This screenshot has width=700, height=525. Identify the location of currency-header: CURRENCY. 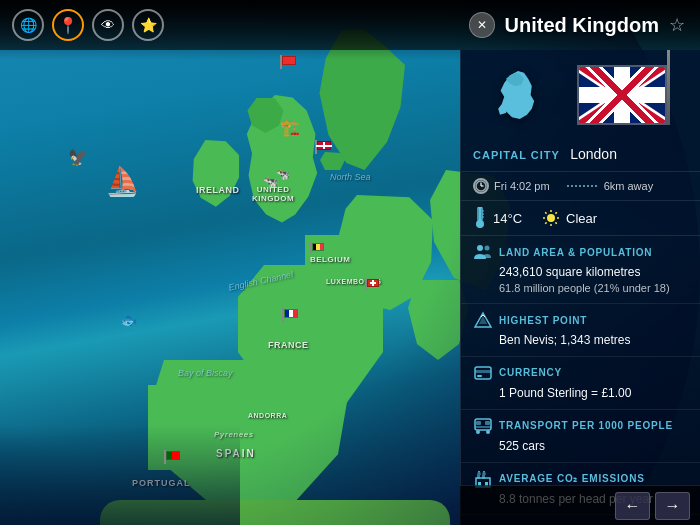
(580, 373).